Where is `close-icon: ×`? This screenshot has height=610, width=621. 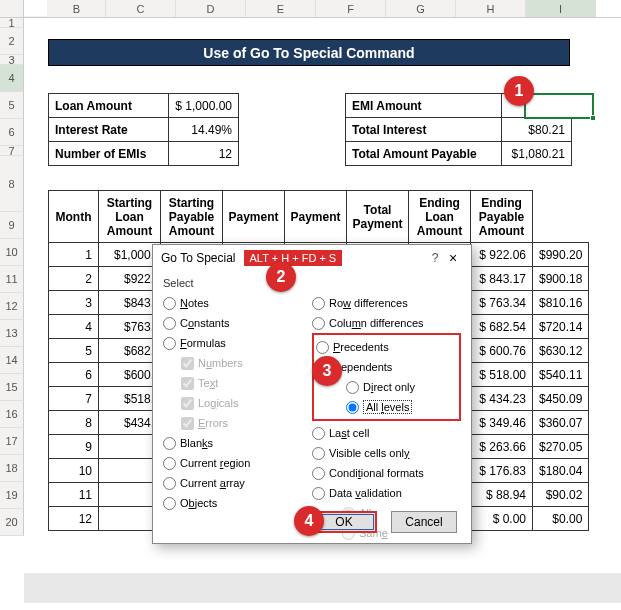 close-icon: × is located at coordinates (453, 258).